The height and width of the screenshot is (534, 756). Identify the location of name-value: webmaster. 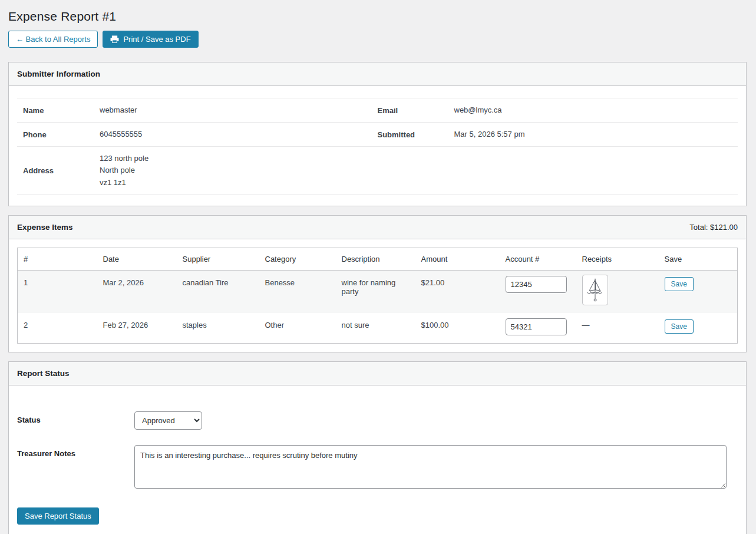
(239, 110).